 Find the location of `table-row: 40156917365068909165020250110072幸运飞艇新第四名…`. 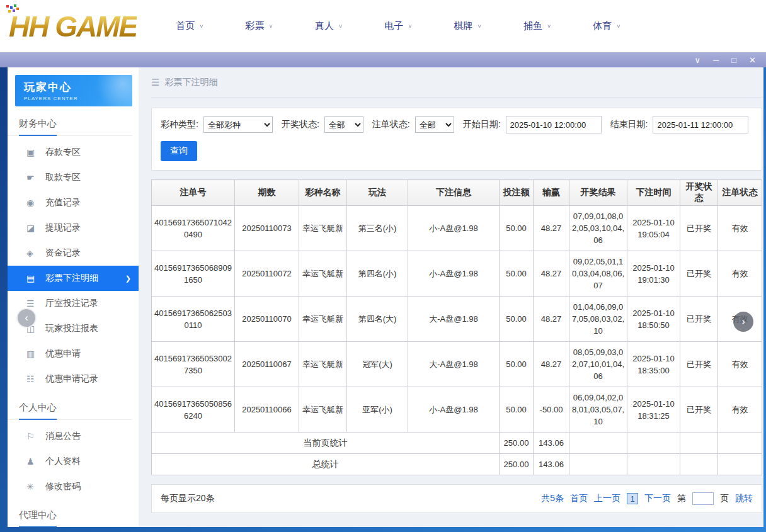

table-row: 40156917365068909165020250110072幸运飞艇新第四名… is located at coordinates (457, 274).